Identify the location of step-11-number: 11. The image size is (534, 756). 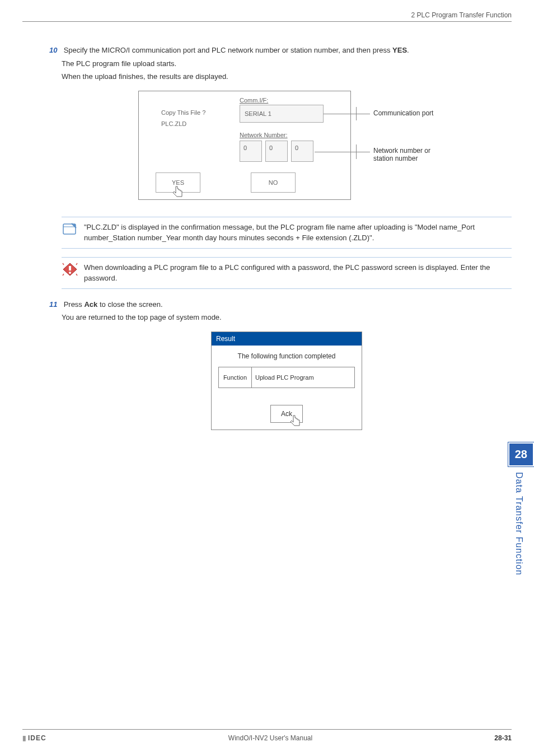
(55, 305).